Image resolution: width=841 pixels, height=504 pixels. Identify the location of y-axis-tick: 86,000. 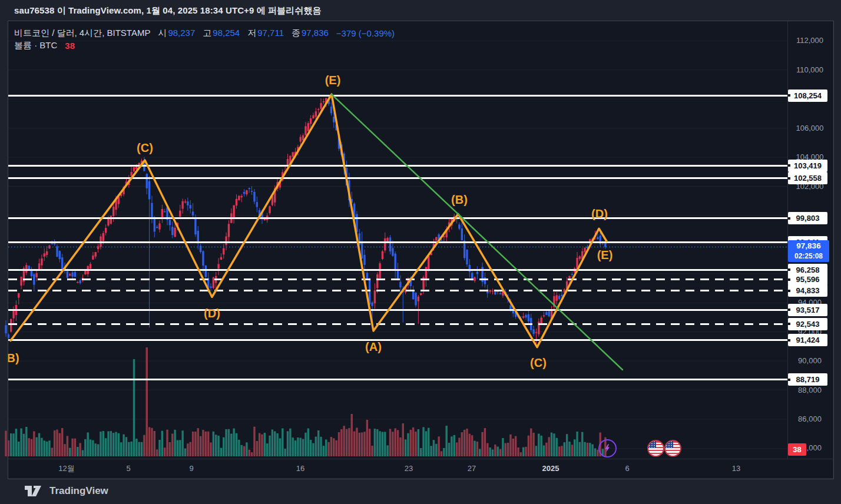
(810, 419).